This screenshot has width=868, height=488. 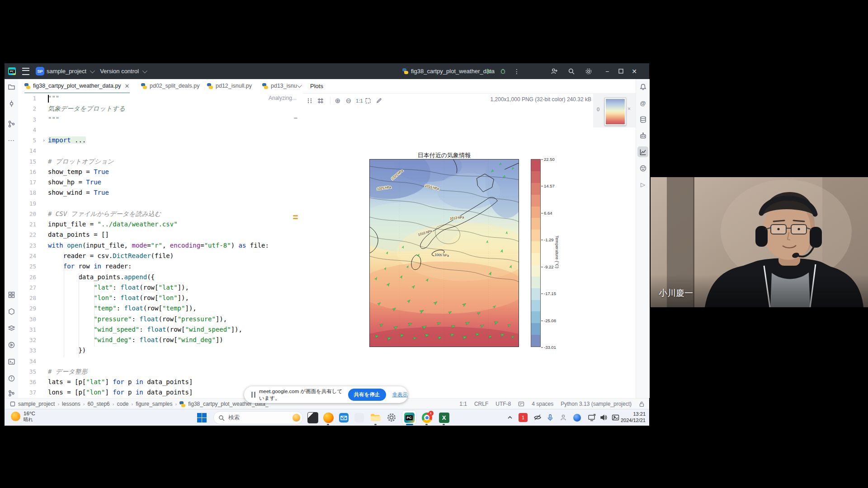 I want to click on run-anything-icon: ▷, so click(x=643, y=184).